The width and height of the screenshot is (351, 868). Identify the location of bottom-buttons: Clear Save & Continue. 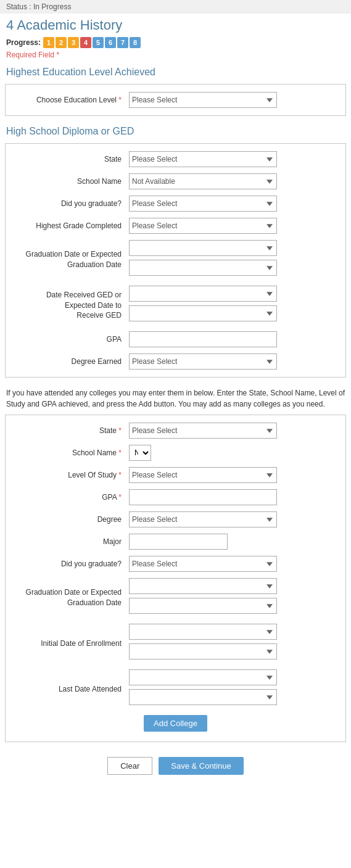
(175, 767).